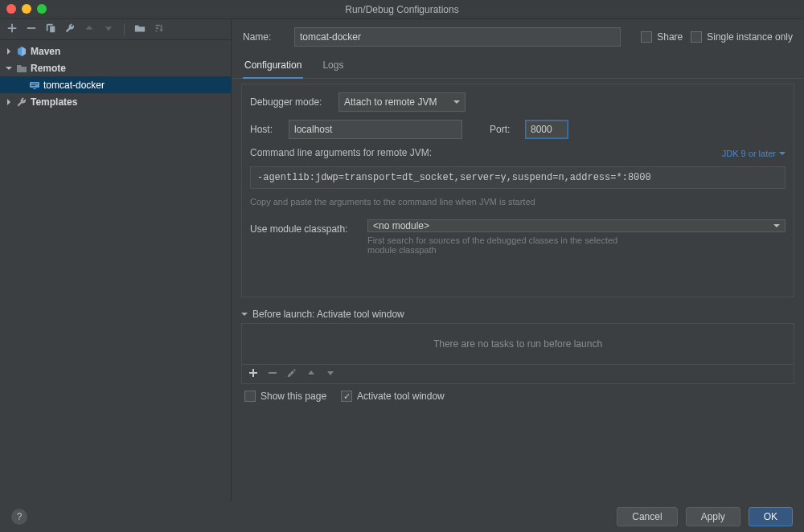 Image resolution: width=804 pixels, height=532 pixels. I want to click on show-this-page-label: Show this page, so click(293, 396).